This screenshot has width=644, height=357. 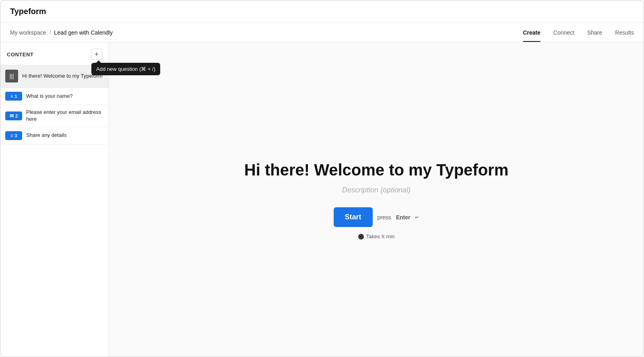 What do you see at coordinates (55, 54) in the screenshot?
I see `sidebar-header: Content + Add new question (⌘ + /)` at bounding box center [55, 54].